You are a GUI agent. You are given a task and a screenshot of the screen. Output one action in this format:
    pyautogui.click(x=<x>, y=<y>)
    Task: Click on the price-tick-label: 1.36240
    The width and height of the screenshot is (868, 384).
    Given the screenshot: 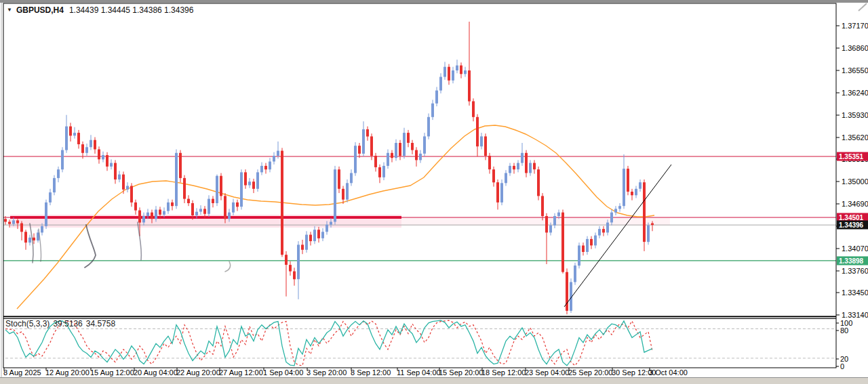 What is the action you would take?
    pyautogui.click(x=854, y=93)
    